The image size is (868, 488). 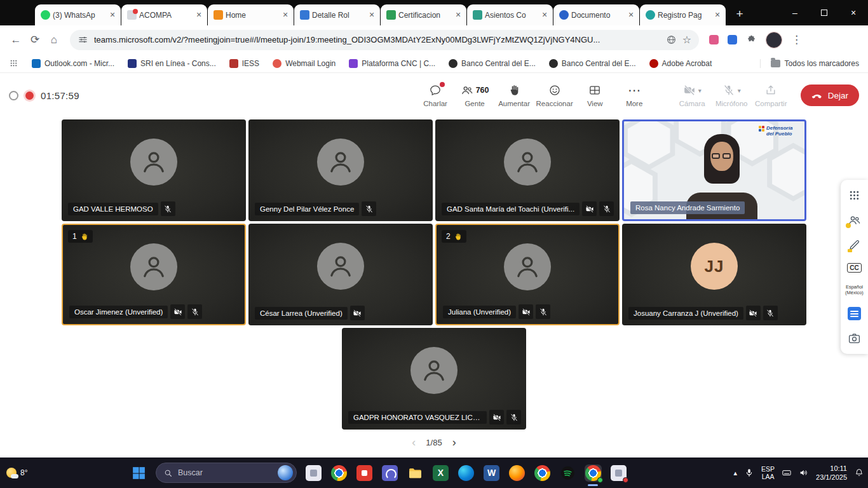 What do you see at coordinates (73, 64) in the screenshot?
I see `bookmark-item: Outlook.com - Micr...` at bounding box center [73, 64].